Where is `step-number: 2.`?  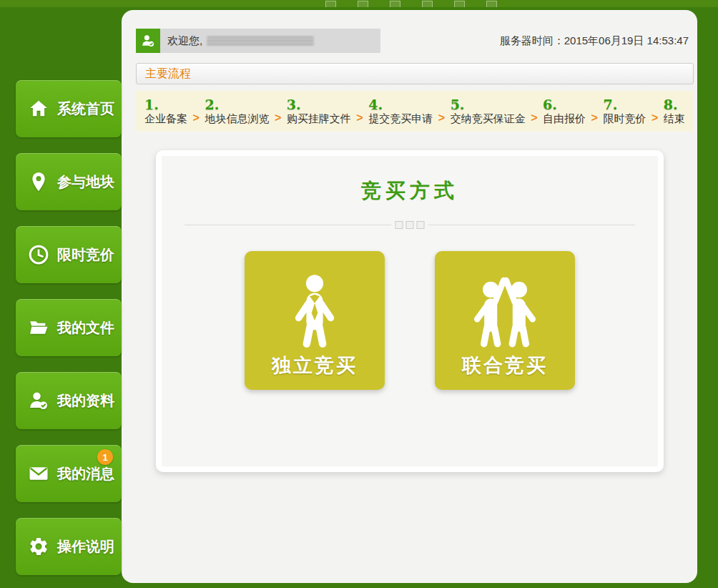 step-number: 2. is located at coordinates (237, 104).